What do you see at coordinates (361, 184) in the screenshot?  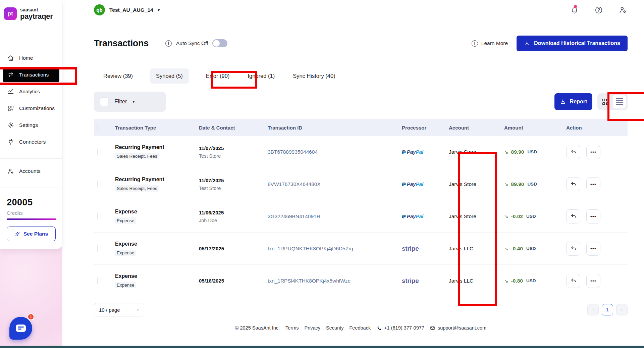 I see `table-row: Recurring Payment Sales Receipt, Fees 11…` at bounding box center [361, 184].